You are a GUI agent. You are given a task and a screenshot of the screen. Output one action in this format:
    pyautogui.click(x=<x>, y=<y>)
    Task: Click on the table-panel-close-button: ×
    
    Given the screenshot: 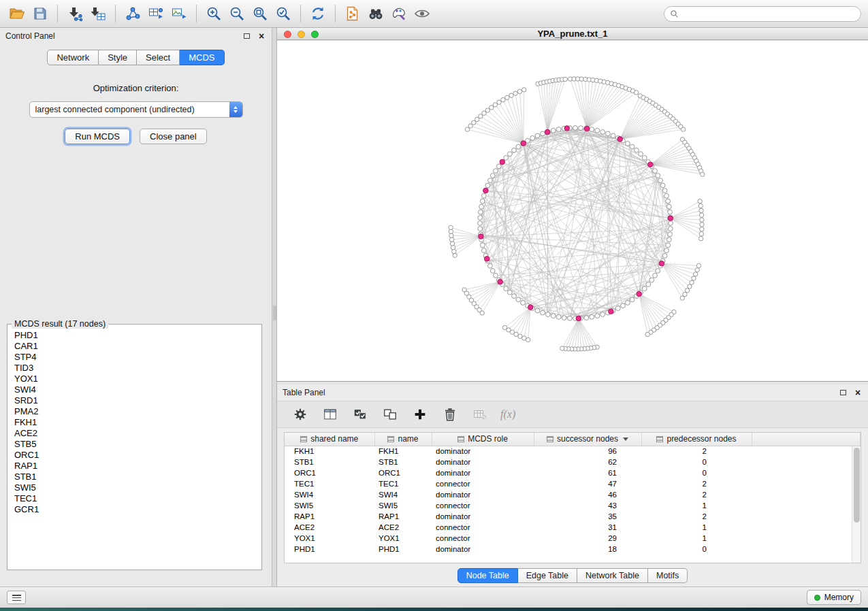 What is the action you would take?
    pyautogui.click(x=858, y=393)
    